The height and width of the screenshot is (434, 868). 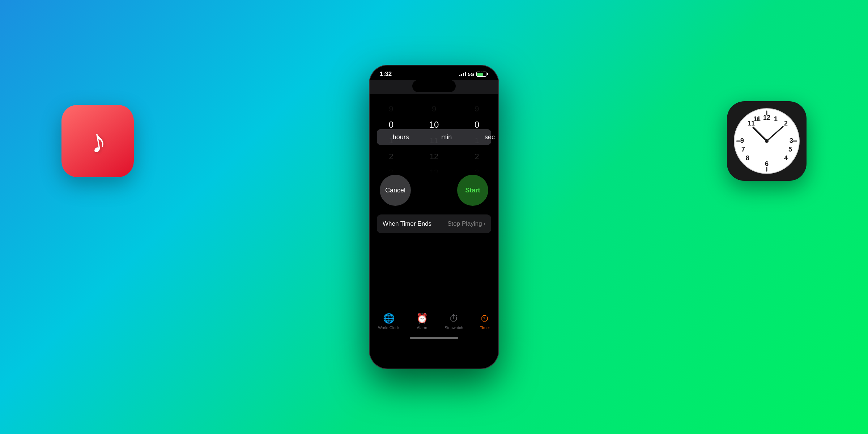 I want to click on minutes-label: min, so click(x=446, y=137).